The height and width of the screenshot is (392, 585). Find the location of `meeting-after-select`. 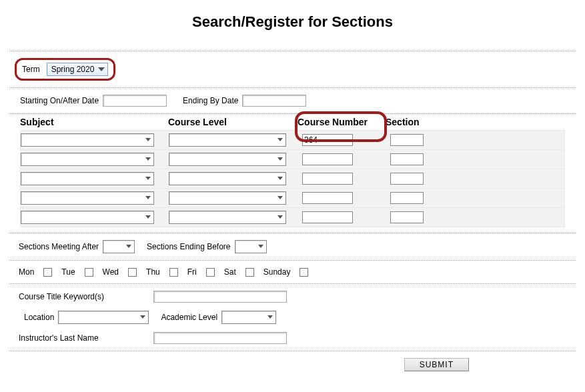

meeting-after-select is located at coordinates (119, 247).